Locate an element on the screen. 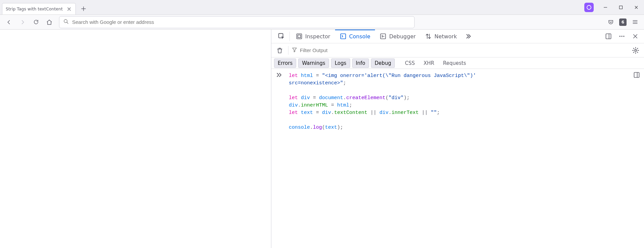 This screenshot has height=248, width=644. cat-errors: Errors is located at coordinates (285, 63).